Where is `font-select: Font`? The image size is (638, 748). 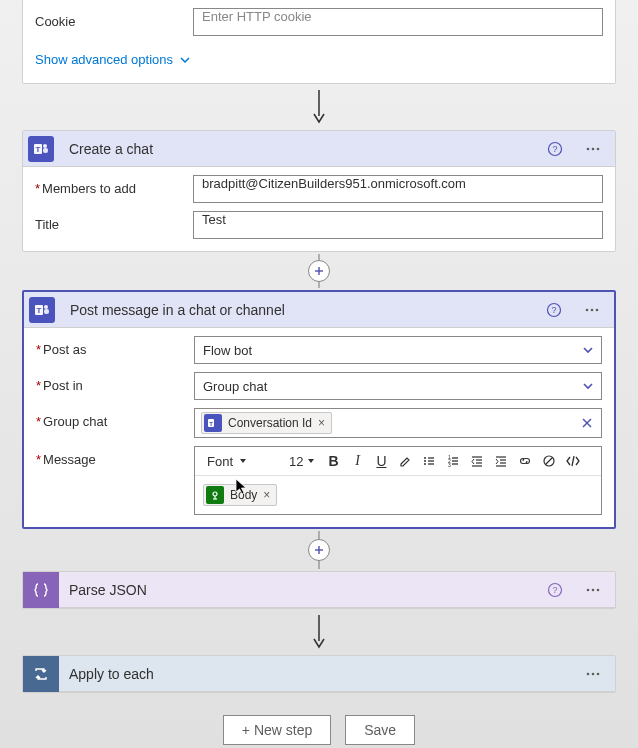 font-select: Font is located at coordinates (241, 461).